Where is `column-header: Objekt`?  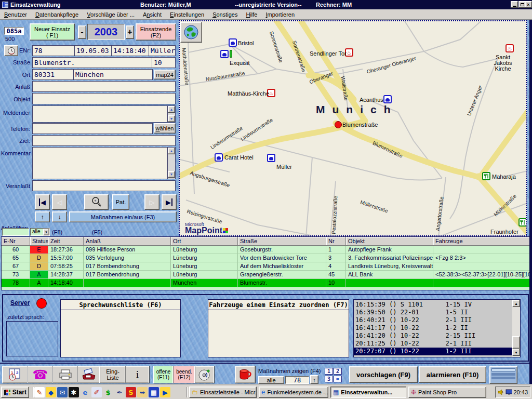
column-header: Objekt is located at coordinates (390, 241).